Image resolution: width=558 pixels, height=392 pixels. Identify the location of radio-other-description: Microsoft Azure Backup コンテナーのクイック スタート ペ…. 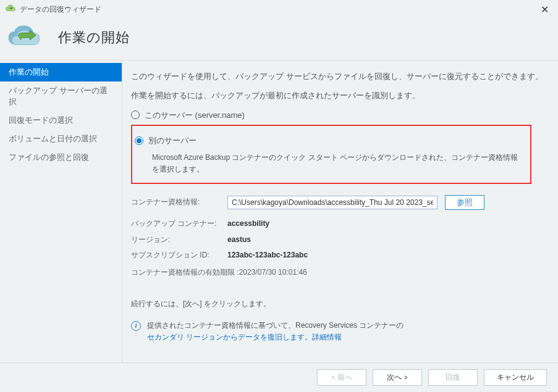
(338, 164).